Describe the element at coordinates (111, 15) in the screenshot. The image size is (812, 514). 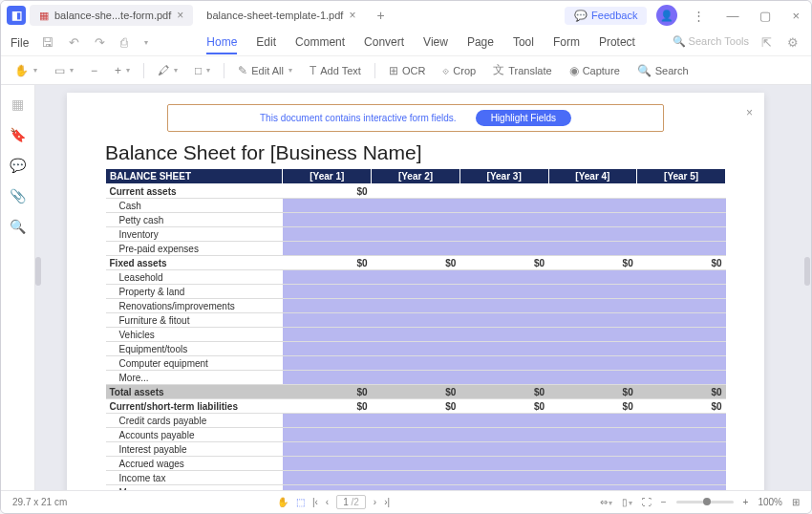
I see `document-tab-1: ▦ balance-she...te-form.pdf ×` at that location.